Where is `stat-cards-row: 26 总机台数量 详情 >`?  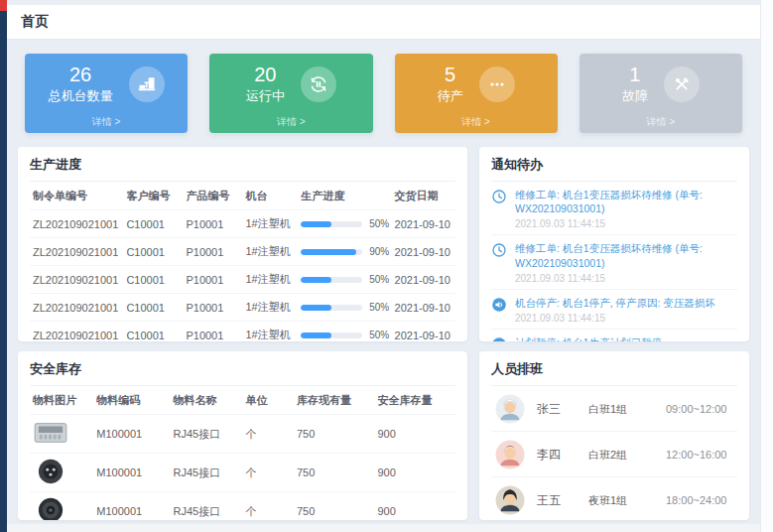
stat-cards-row: 26 总机台数量 详情 > is located at coordinates (383, 93).